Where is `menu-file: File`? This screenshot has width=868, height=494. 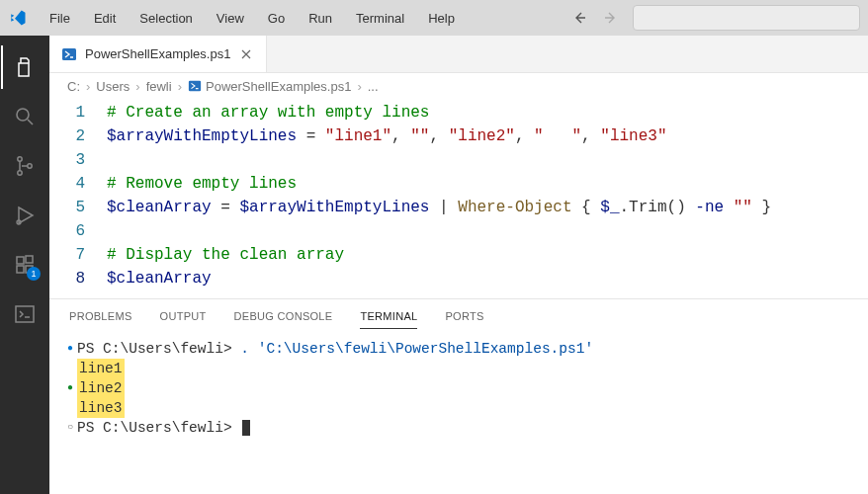
menu-file: File is located at coordinates (59, 18).